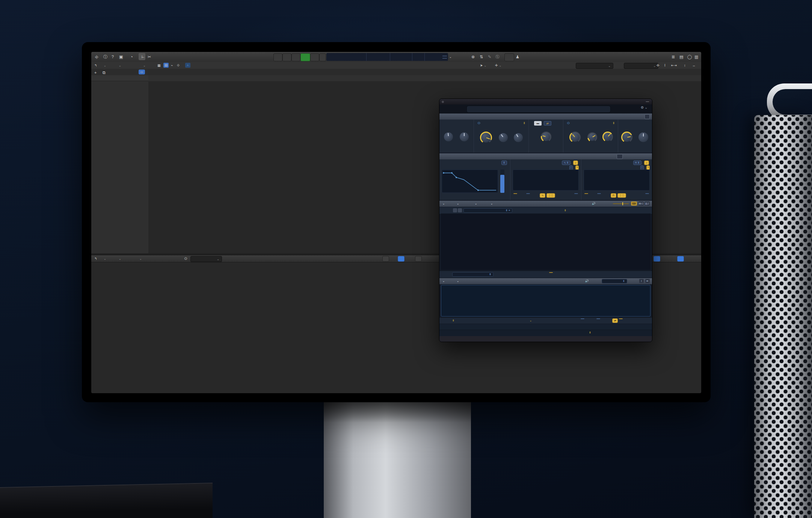 This screenshot has height=518, width=812. I want to click on filter-series-button: ▬, so click(538, 123).